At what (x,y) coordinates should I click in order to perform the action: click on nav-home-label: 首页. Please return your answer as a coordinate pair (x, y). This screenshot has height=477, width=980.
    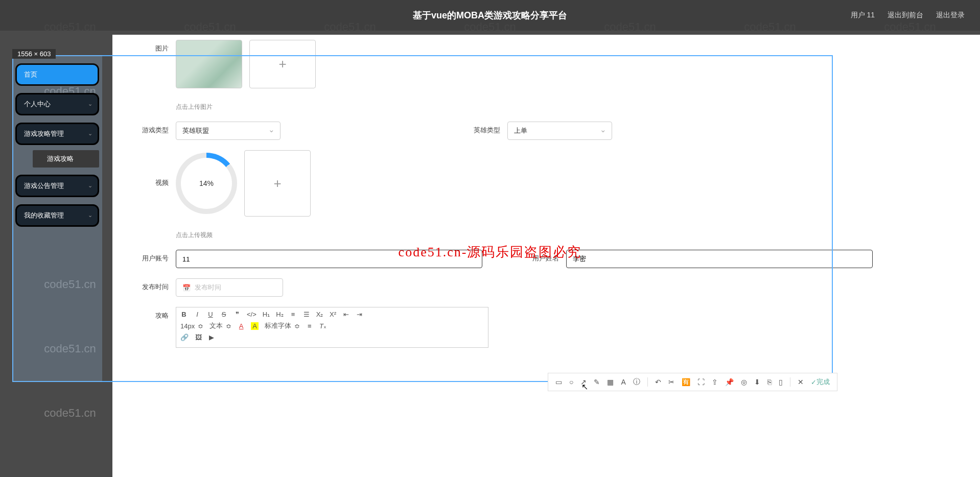
    Looking at the image, I should click on (31, 75).